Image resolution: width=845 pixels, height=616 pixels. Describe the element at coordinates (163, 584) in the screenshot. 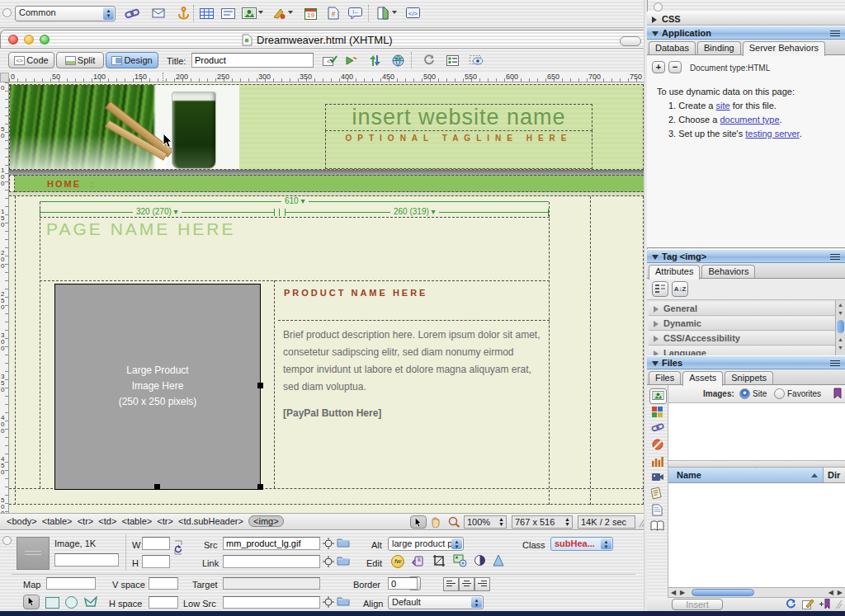

I see `vspace-field` at that location.